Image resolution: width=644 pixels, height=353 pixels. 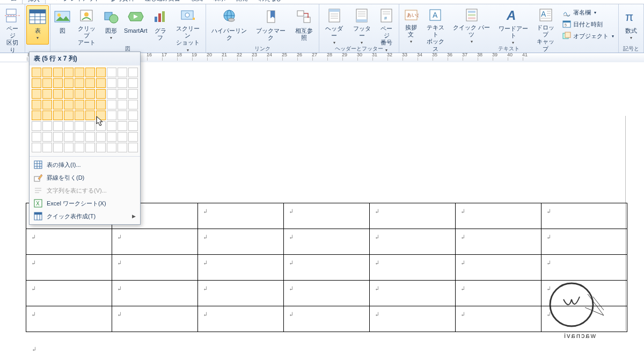 What do you see at coordinates (85, 203) in the screenshot?
I see `excel-worksheet-menu: X Excel ワークシート(X)` at bounding box center [85, 203].